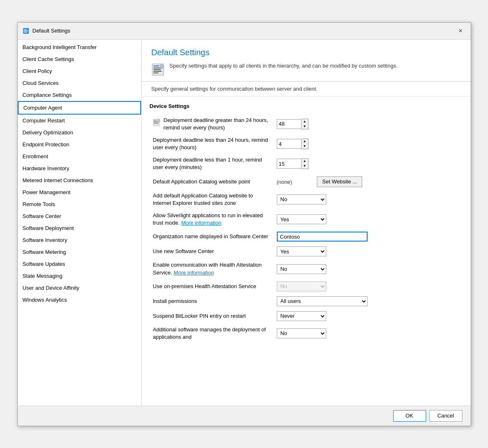  I want to click on settings-row-deployment-deadline-4: Deployment deadline less than 24 hours, …, so click(306, 144).